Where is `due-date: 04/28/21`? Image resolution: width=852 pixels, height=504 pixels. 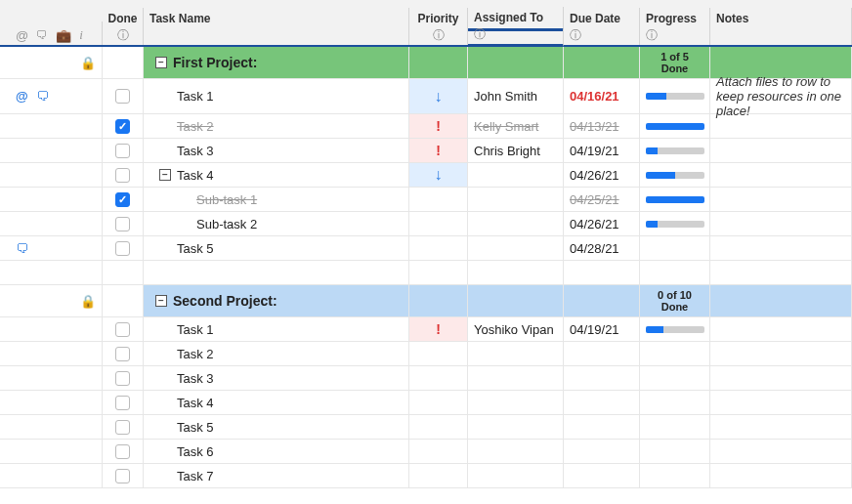
due-date: 04/28/21 is located at coordinates (594, 248).